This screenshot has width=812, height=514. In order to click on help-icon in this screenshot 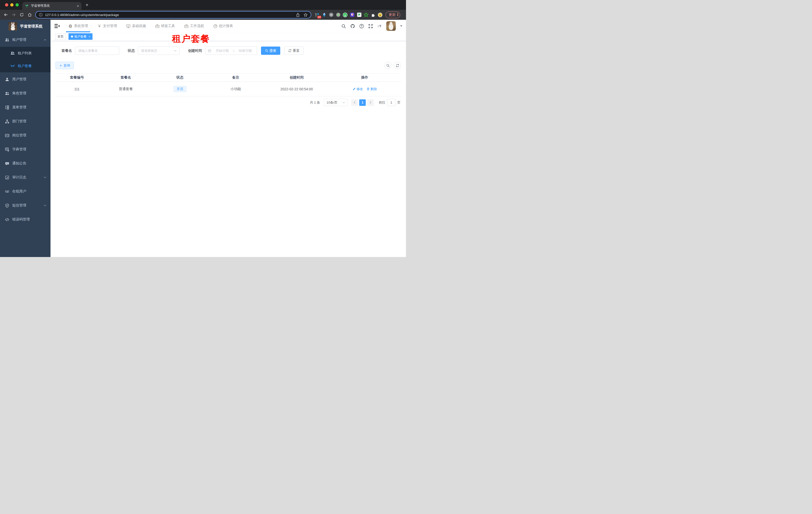, I will do `click(361, 26)`.